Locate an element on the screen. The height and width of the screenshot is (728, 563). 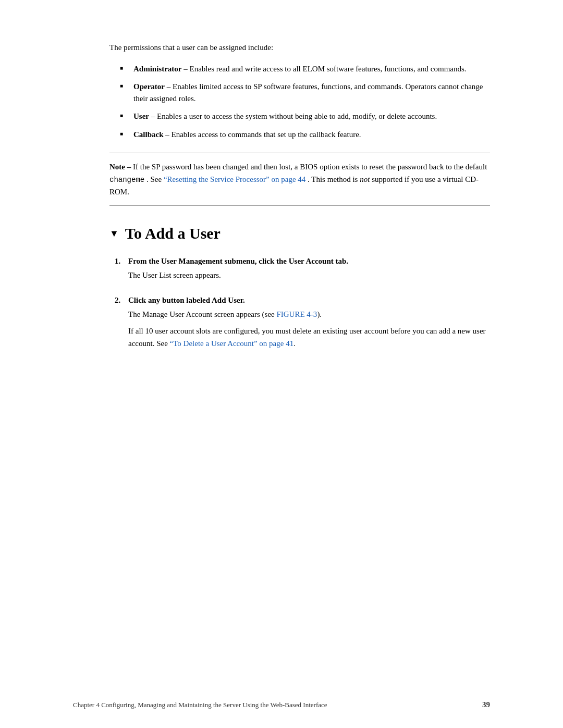
step-1-number: 1. is located at coordinates (120, 271).